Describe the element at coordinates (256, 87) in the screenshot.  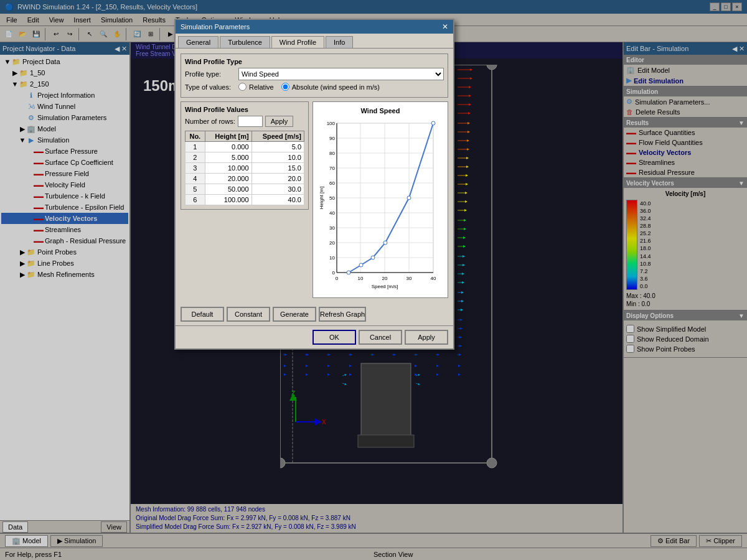
I see `relative-radio-label: Relative` at that location.